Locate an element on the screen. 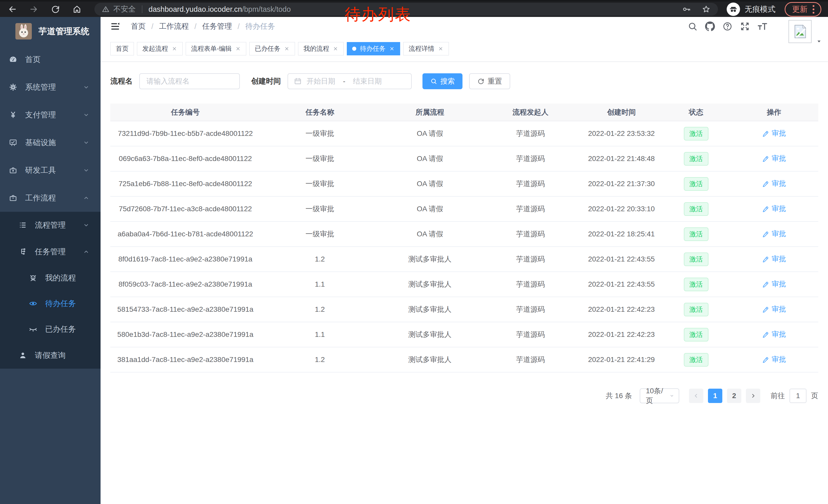 The height and width of the screenshot is (504, 828). search-button: 搜索 is located at coordinates (442, 81).